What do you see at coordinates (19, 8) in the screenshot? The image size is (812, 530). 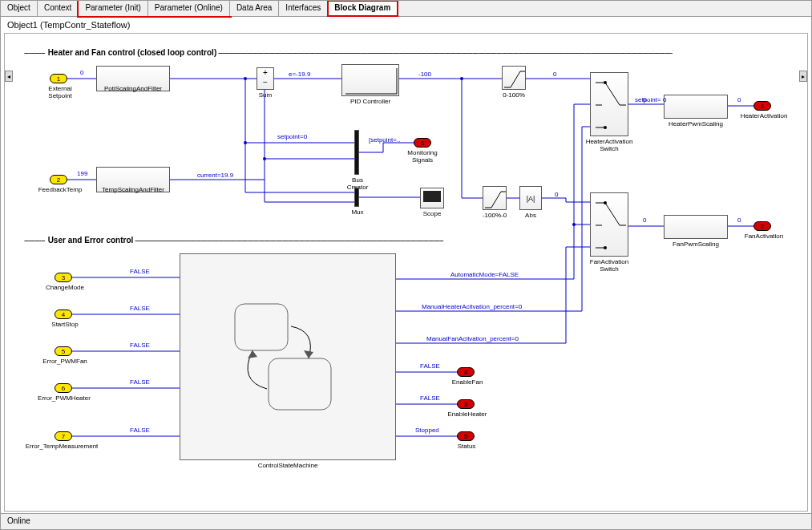 I see `tab-object: Object` at bounding box center [19, 8].